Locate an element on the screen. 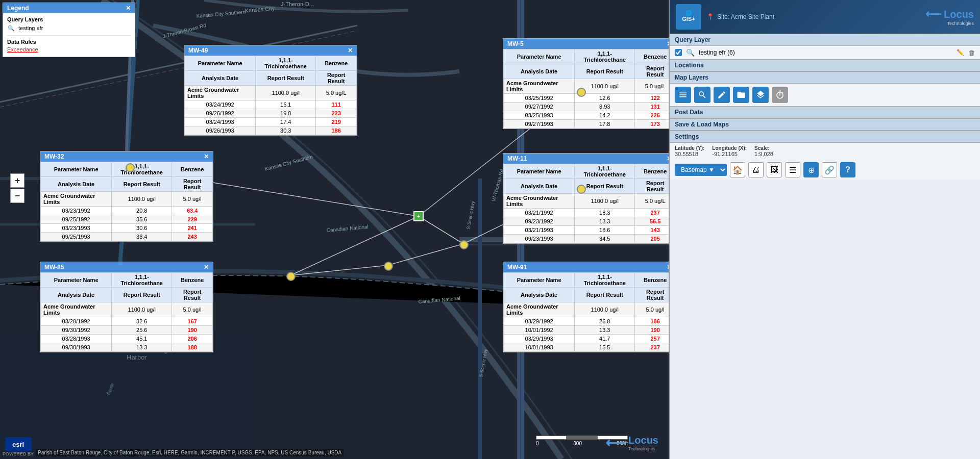 The height and width of the screenshot is (459, 980). latitude-value: 30.55518 is located at coordinates (690, 154).